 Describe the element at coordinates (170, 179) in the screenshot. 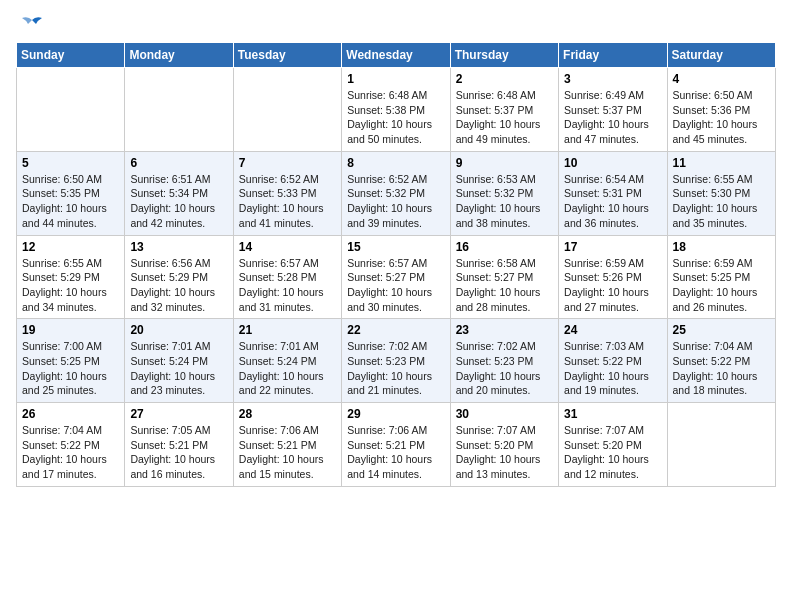

I see `sunrise-text: Sunrise: 6:51 AM` at that location.